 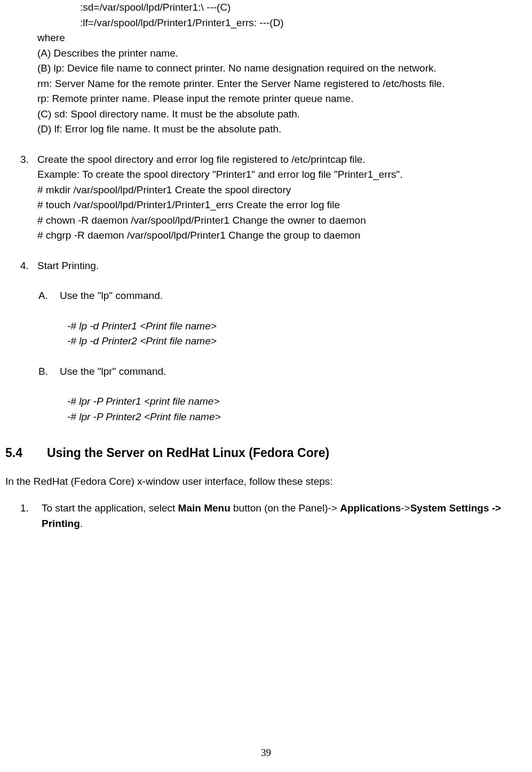 What do you see at coordinates (282, 266) in the screenshot?
I see `step-4-title: Start Printing.` at bounding box center [282, 266].